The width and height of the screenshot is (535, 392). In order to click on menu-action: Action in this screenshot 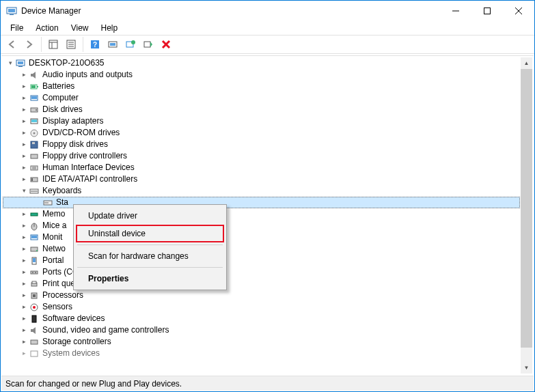, I will do `click(46, 28)`.